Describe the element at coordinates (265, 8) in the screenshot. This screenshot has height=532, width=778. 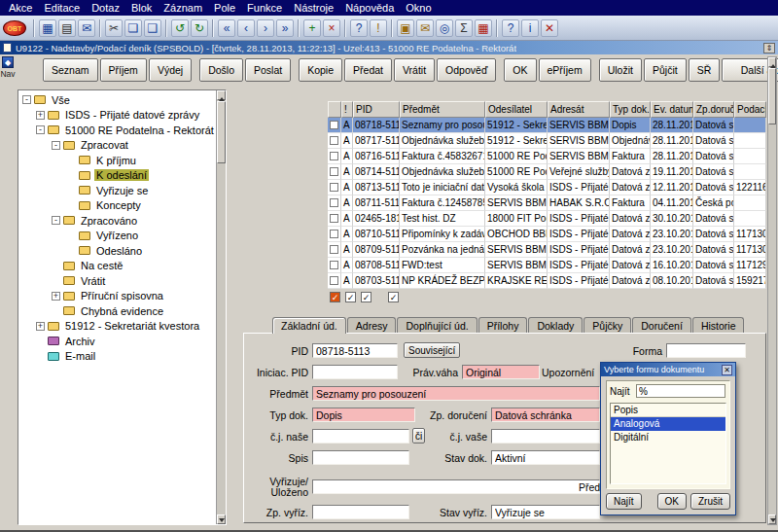
I see `menu-funkce: Funkce` at that location.